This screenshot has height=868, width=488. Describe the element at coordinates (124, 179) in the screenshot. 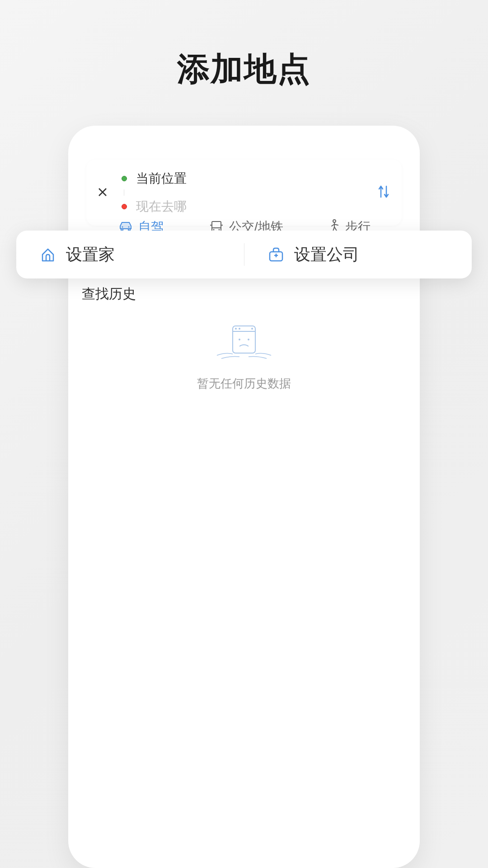

I see `origin-dot-icon` at that location.